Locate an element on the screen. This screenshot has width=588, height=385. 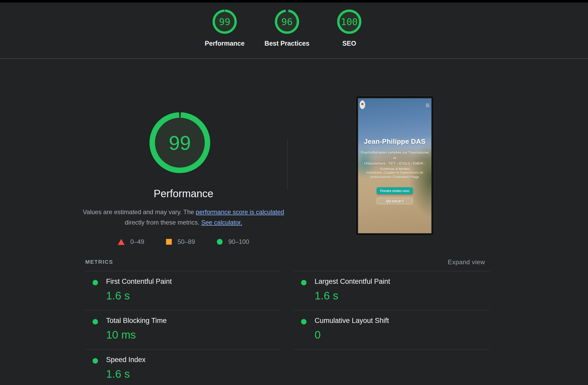
description-text-2: directly from these metrics. is located at coordinates (163, 222).